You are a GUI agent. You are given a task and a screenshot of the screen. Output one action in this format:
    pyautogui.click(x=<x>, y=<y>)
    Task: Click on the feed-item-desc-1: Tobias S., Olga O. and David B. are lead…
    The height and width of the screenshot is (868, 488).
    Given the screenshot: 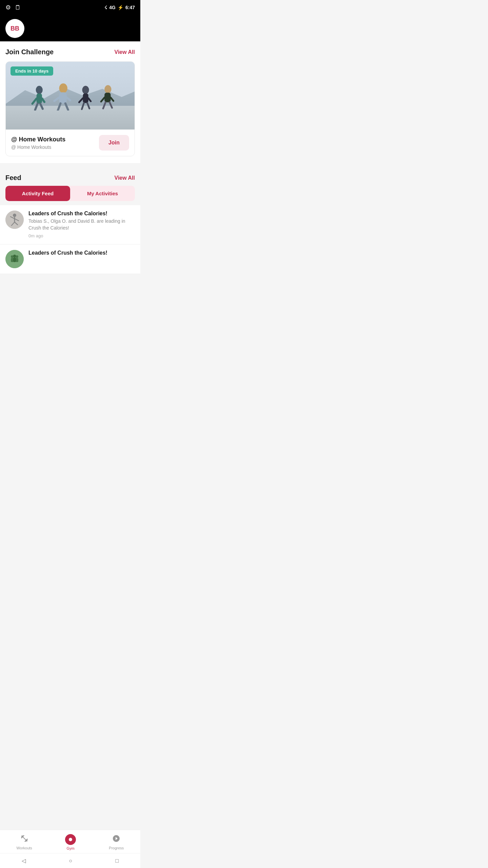 What is the action you would take?
    pyautogui.click(x=82, y=224)
    